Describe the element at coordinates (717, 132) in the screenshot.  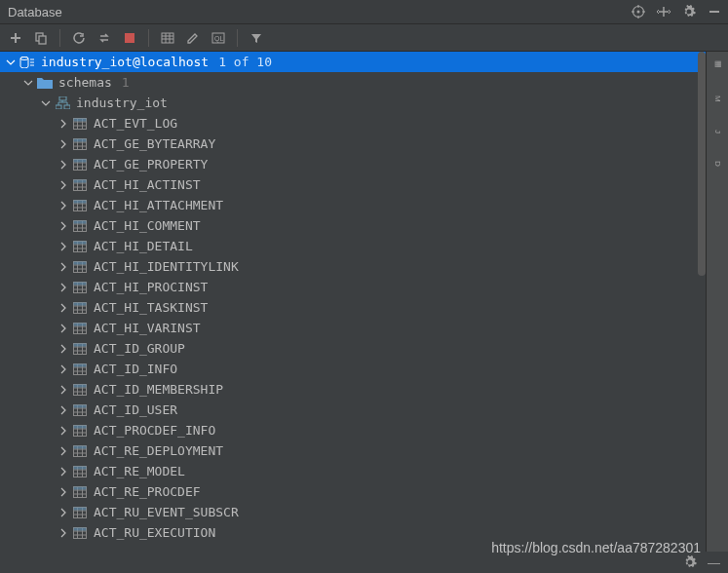
I see `sidebar-tab: J` at that location.